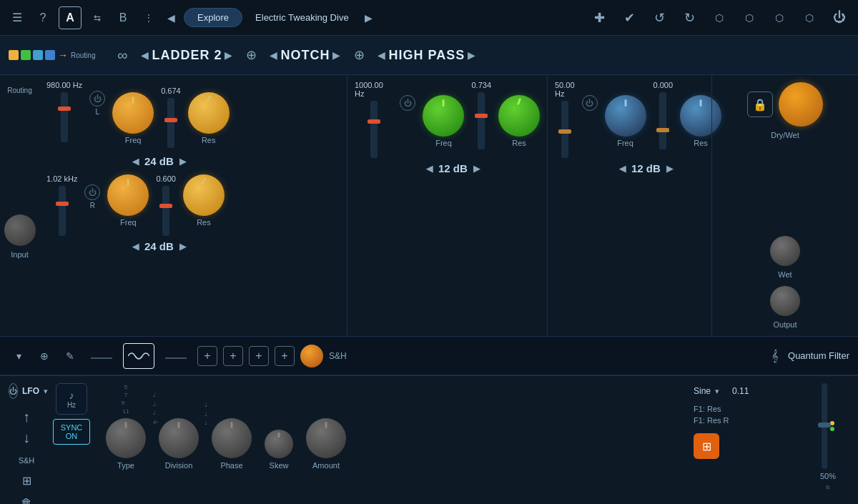 Image resolution: width=858 pixels, height=504 pixels. Describe the element at coordinates (232, 438) in the screenshot. I see `lfo-phase-knob` at that location.